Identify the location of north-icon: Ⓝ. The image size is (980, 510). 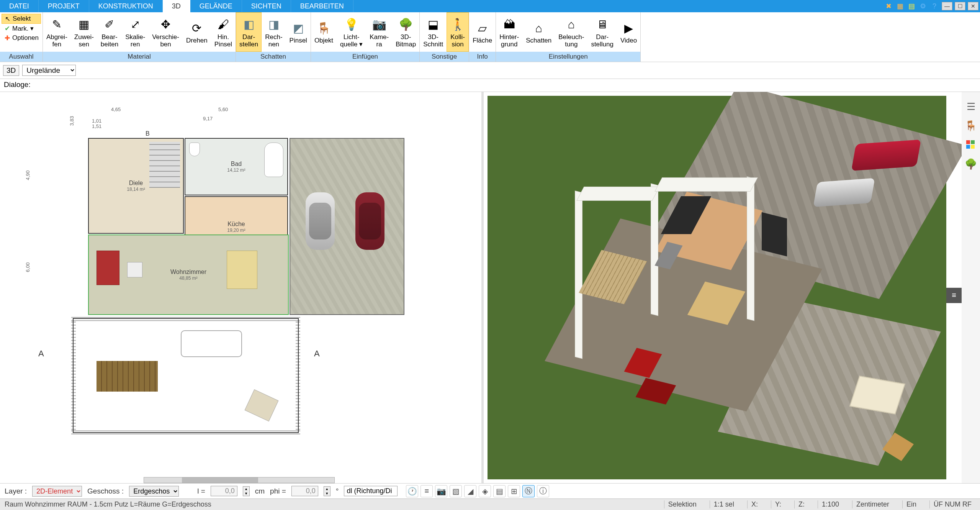
(528, 491).